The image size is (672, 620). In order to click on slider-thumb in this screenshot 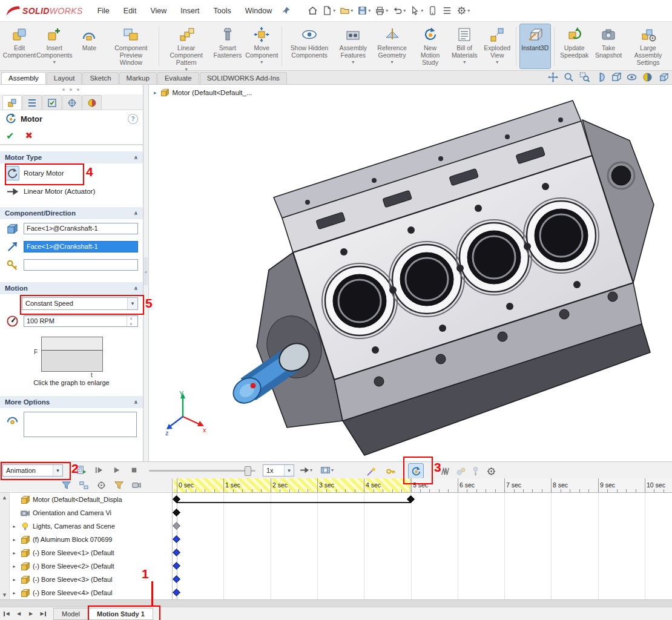, I will do `click(248, 471)`.